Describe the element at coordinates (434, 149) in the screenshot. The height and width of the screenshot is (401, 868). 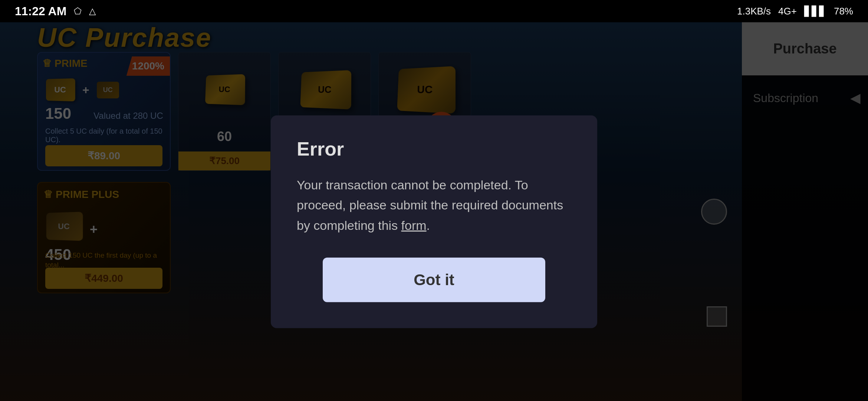
I see `dialog-title: Error` at that location.